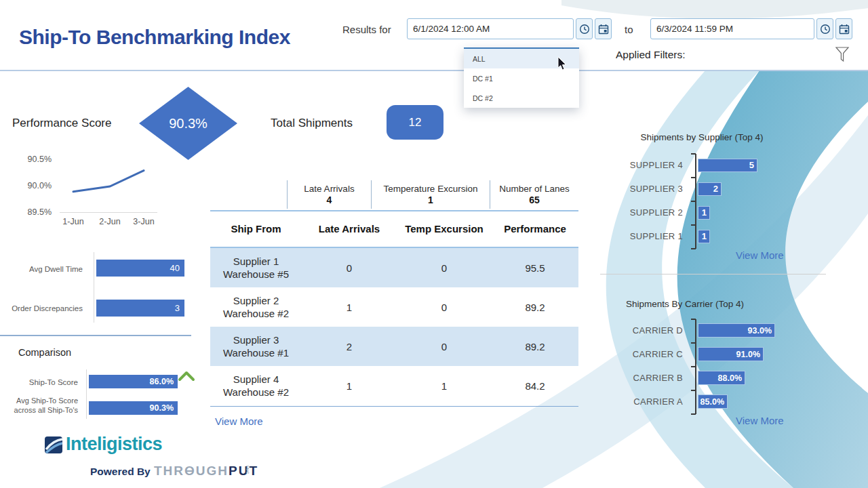  Describe the element at coordinates (713, 401) in the screenshot. I see `carrier-bar: 85.0%` at that location.